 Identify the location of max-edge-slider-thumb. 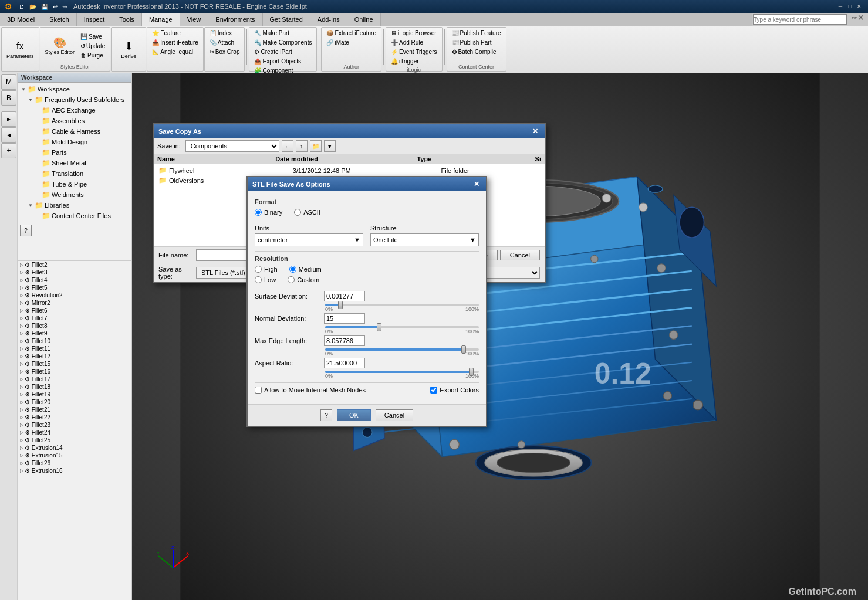
(464, 350).